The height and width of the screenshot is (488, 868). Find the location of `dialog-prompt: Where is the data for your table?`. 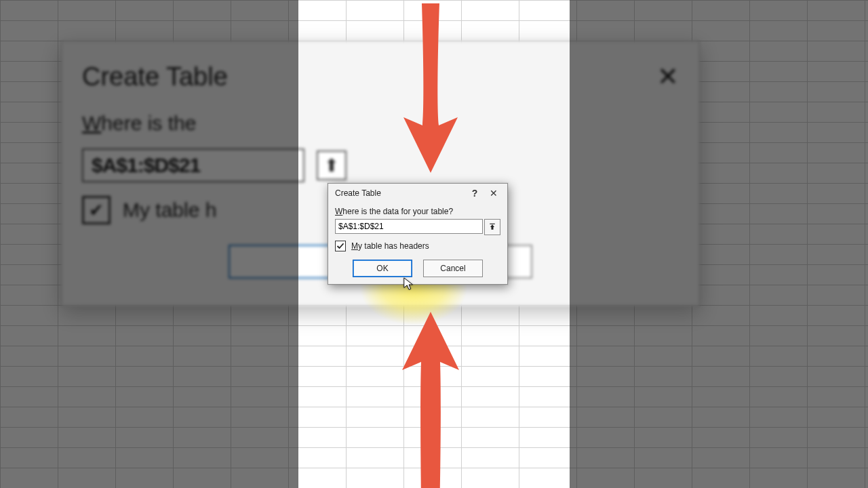

dialog-prompt: Where is the data for your table? is located at coordinates (418, 211).